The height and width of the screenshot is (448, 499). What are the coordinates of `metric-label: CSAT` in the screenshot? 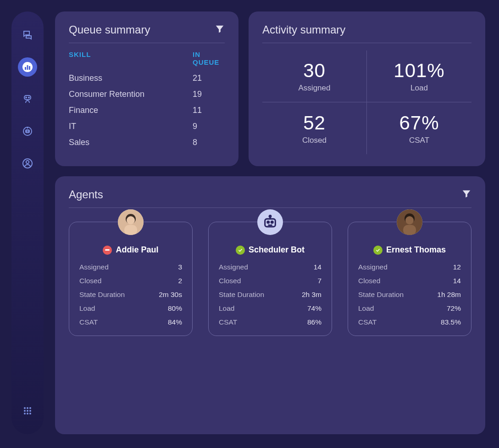 It's located at (419, 140).